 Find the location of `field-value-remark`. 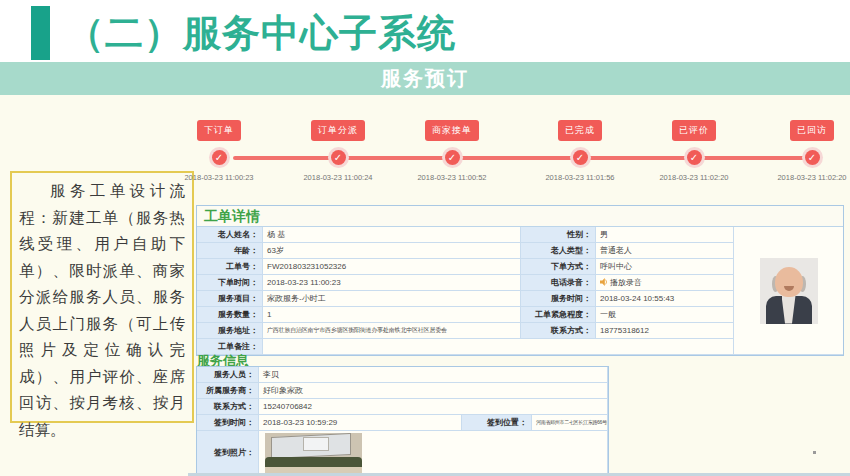

field-value-remark is located at coordinates (498, 347).